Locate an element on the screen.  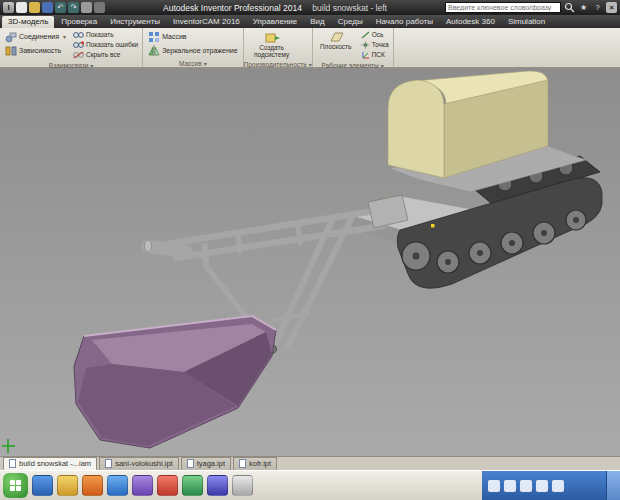
pattern-column: Массив Зеркальное отражение is located at coordinates (192, 44).